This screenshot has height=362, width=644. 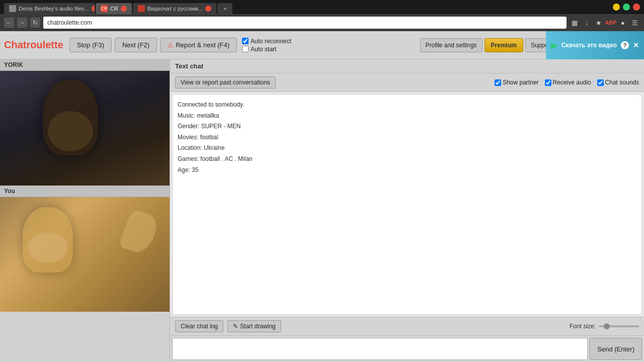 I want to click on start-drawing-label: Start drawing, so click(x=258, y=326).